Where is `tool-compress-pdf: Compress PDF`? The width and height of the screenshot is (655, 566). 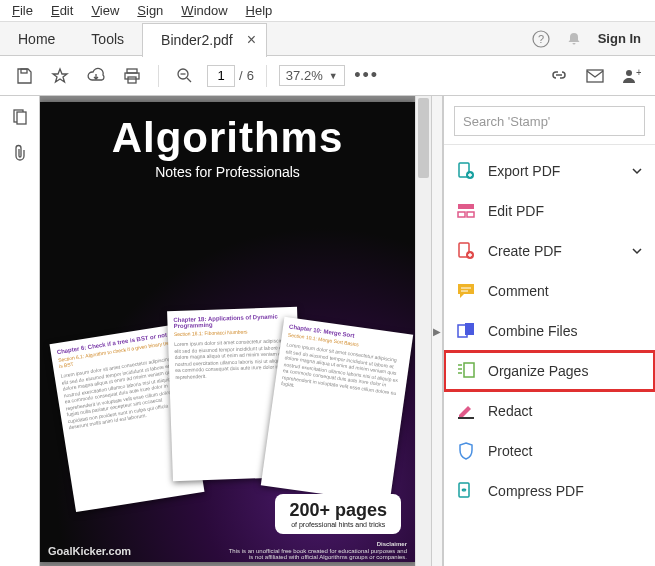 tool-compress-pdf: Compress PDF is located at coordinates (550, 491).